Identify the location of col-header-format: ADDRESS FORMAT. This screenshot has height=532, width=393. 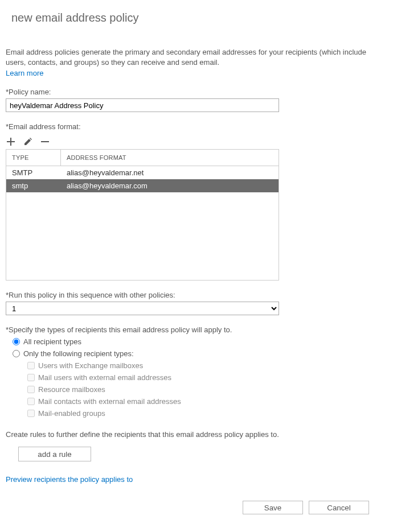
(170, 158).